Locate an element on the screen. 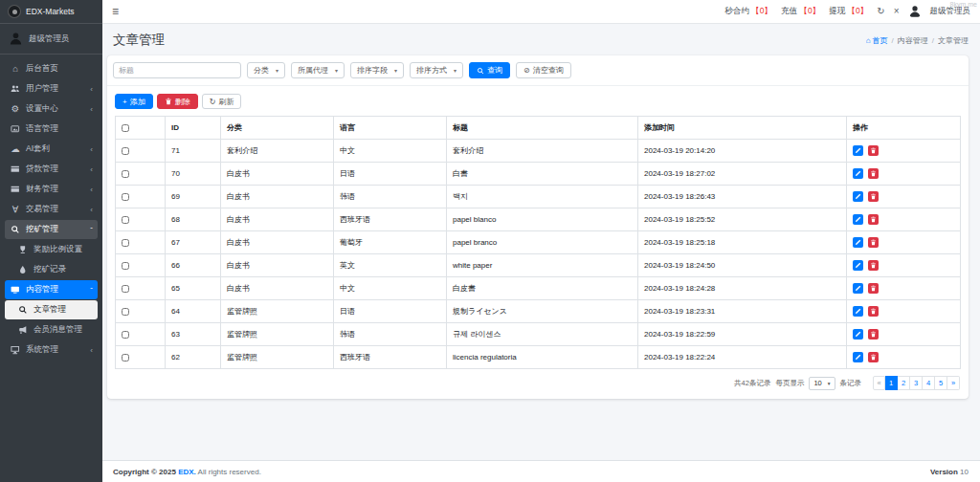 The width and height of the screenshot is (980, 482). cell-id: 66 is located at coordinates (193, 266).